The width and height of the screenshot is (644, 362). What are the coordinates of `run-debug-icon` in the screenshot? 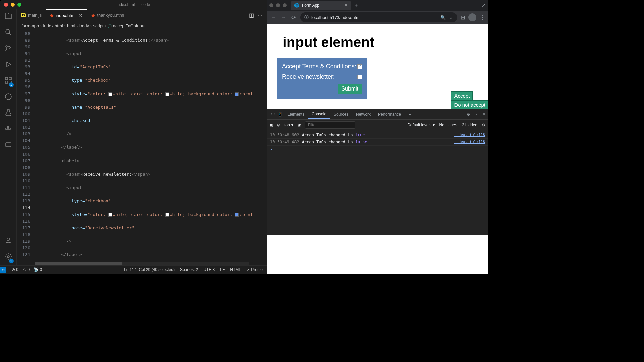 It's located at (8, 65).